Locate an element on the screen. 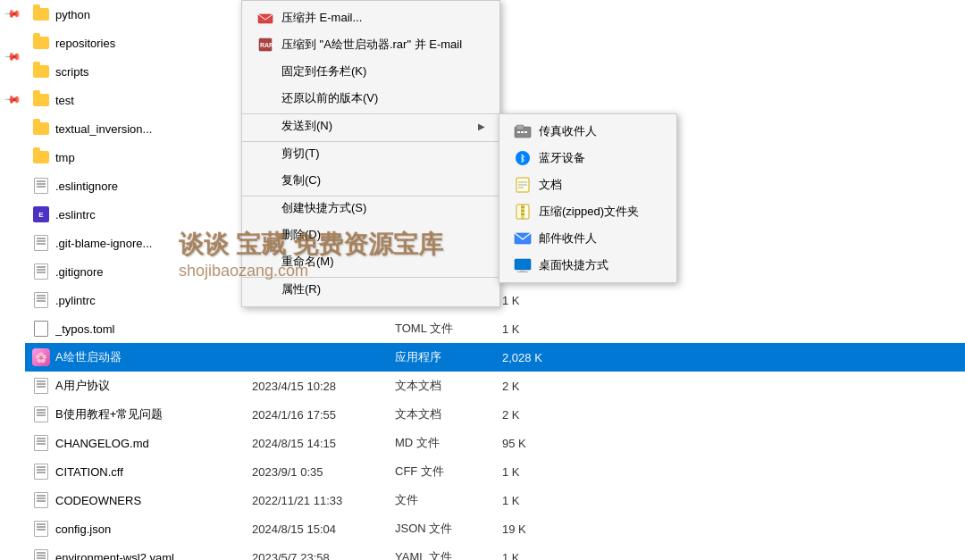 This screenshot has height=560, width=965. file-row: B使用教程+常见问题 2024/1/16 17:55 文本文档 2 K is located at coordinates (495, 414).